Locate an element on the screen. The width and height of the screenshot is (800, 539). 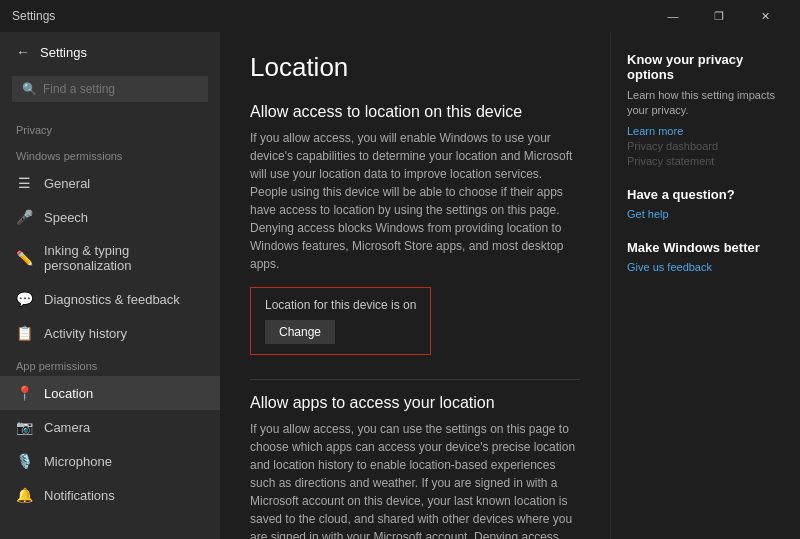
sidebar-item-label: Location is located at coordinates (68, 394).